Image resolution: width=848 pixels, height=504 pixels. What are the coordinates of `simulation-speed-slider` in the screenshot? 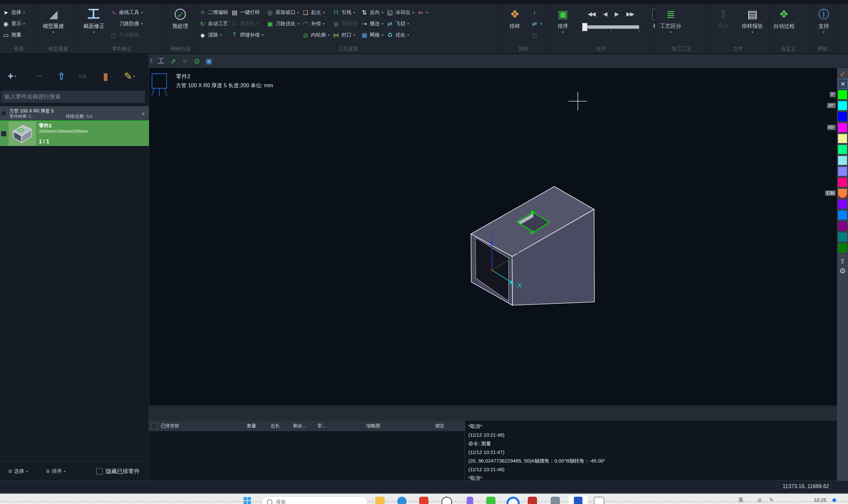 It's located at (611, 27).